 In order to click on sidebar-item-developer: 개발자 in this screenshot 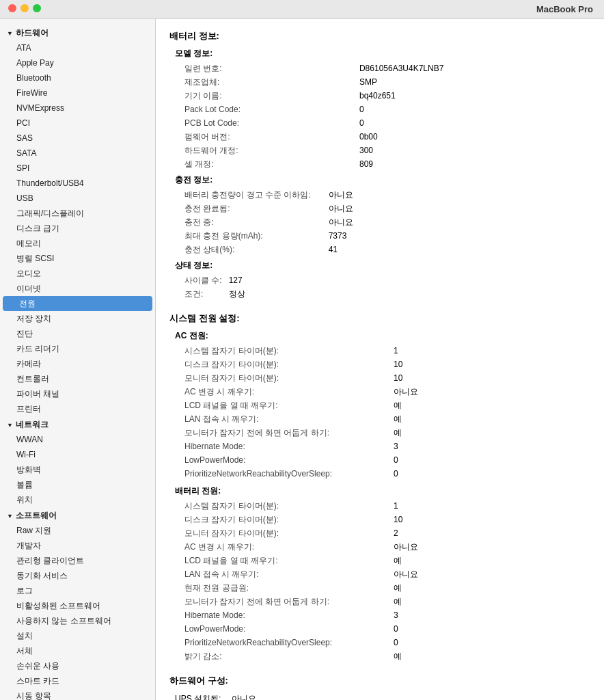, I will do `click(78, 546)`.